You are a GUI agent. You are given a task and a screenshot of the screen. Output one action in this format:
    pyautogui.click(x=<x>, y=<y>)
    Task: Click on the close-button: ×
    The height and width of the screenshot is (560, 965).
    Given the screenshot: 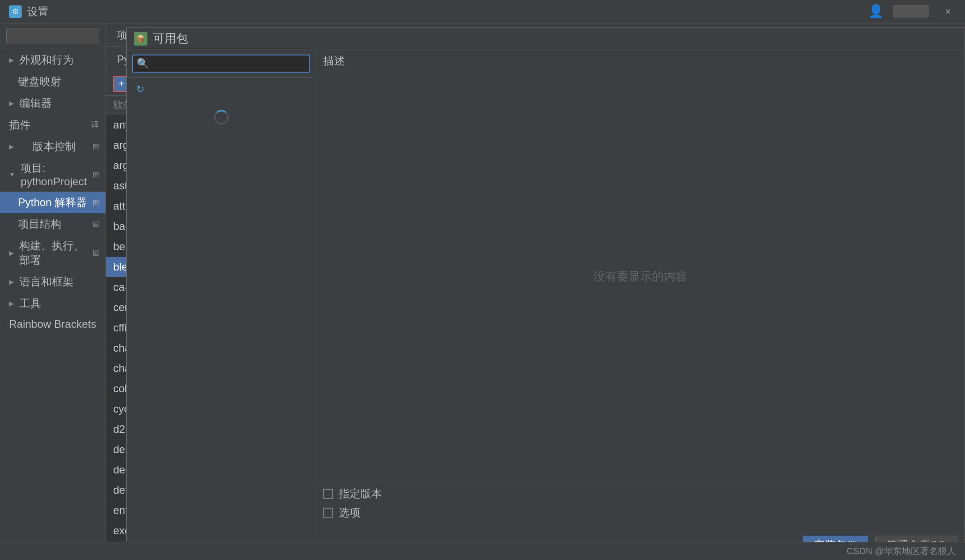 What is the action you would take?
    pyautogui.click(x=948, y=12)
    